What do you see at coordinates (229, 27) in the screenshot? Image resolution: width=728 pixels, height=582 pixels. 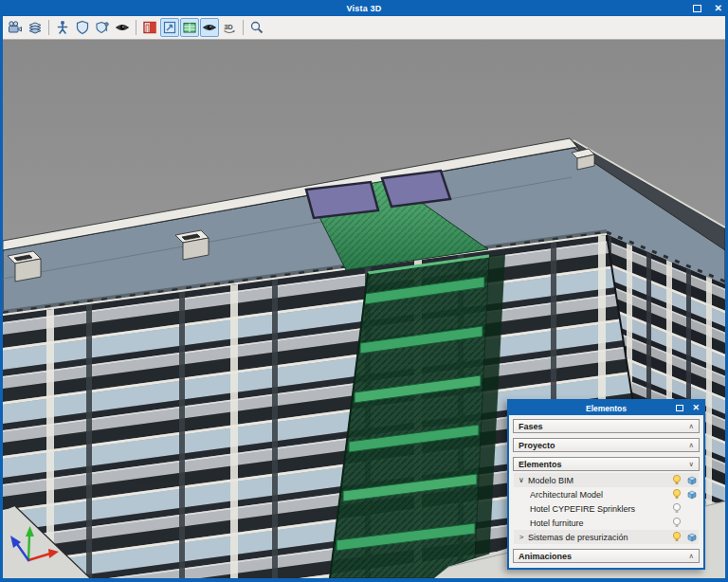 I see `rotate-3d-icon: 3D` at bounding box center [229, 27].